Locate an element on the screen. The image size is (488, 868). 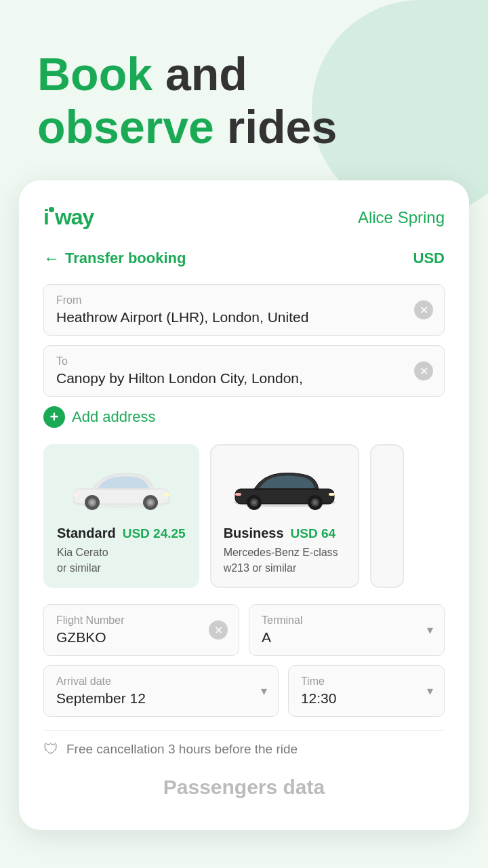
time-dropdown-icon: ▾ is located at coordinates (430, 691).